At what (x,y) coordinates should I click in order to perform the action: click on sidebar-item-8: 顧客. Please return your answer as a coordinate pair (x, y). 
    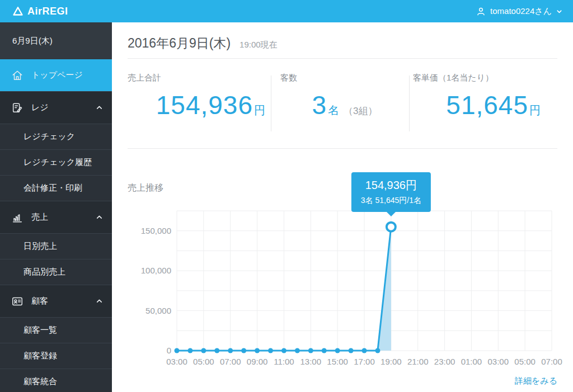
    Looking at the image, I should click on (56, 301).